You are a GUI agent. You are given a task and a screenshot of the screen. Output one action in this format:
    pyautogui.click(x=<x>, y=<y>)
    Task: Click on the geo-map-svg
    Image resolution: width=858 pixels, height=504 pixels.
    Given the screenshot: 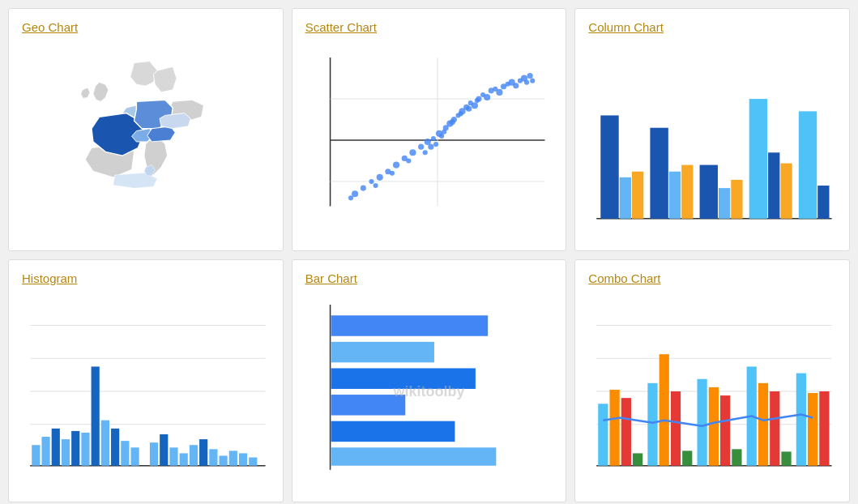 What is the action you would take?
    pyautogui.click(x=146, y=140)
    